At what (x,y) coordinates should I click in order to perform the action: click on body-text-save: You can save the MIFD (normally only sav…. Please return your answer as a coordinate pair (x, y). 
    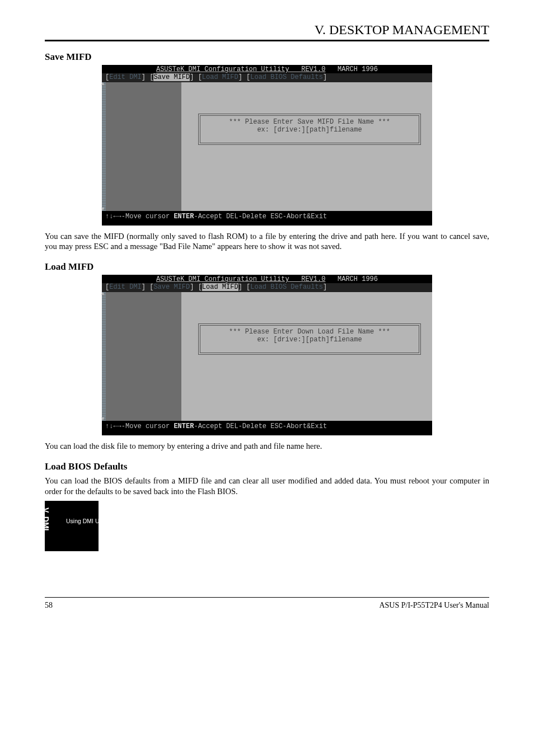
    Looking at the image, I should click on (267, 241).